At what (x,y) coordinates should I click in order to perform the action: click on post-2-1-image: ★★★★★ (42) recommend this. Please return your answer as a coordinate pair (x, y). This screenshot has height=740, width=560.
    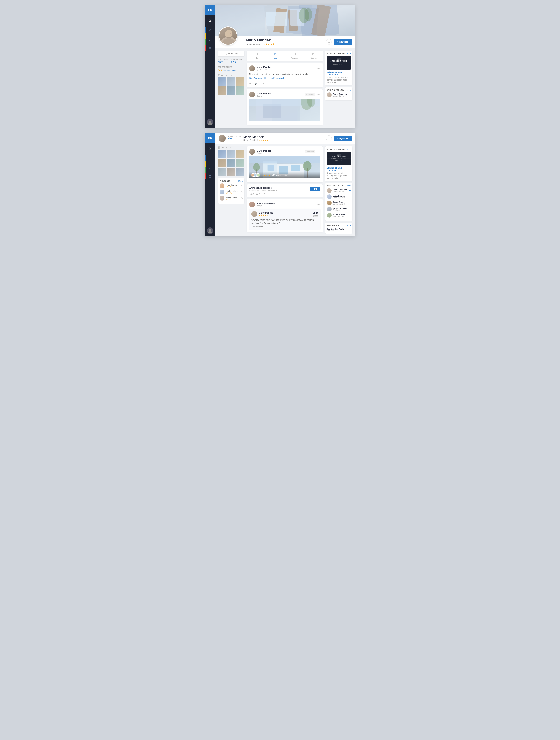
    Looking at the image, I should click on (285, 167).